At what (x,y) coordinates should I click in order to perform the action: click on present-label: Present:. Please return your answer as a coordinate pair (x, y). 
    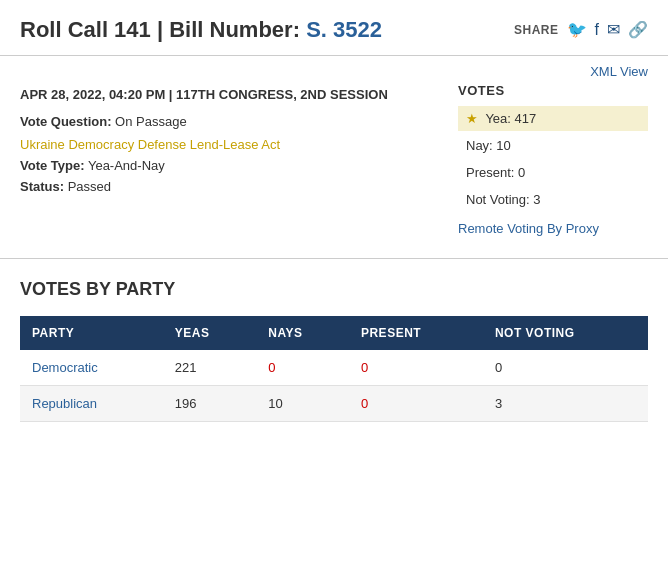
    Looking at the image, I should click on (490, 172).